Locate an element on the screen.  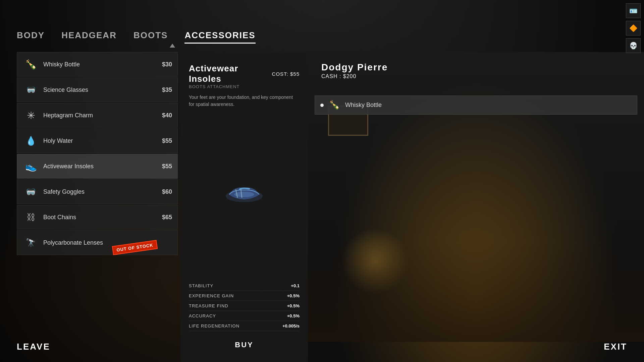
icon-skull: 💀 is located at coordinates (633, 46).